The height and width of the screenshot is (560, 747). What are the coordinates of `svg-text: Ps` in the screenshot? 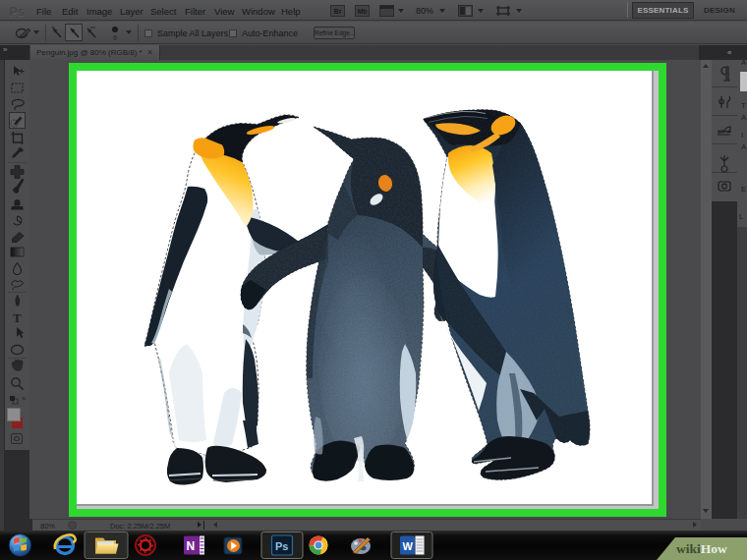 It's located at (281, 546).